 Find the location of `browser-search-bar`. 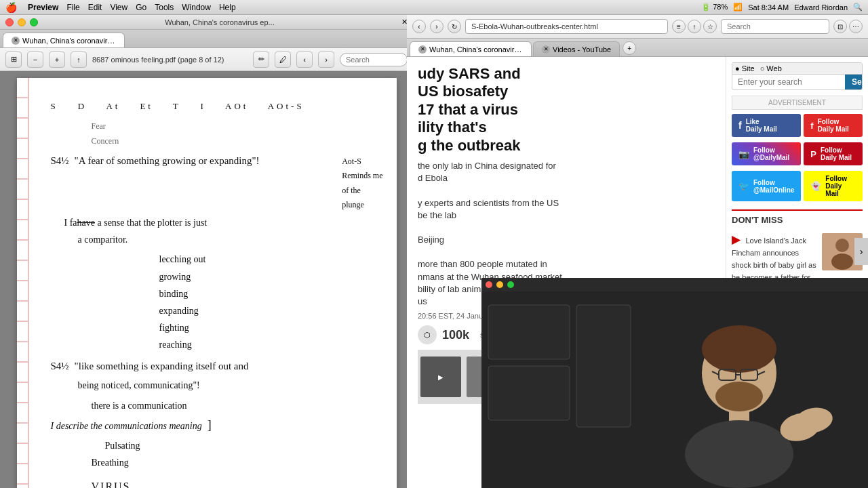

browser-search-bar is located at coordinates (775, 26).